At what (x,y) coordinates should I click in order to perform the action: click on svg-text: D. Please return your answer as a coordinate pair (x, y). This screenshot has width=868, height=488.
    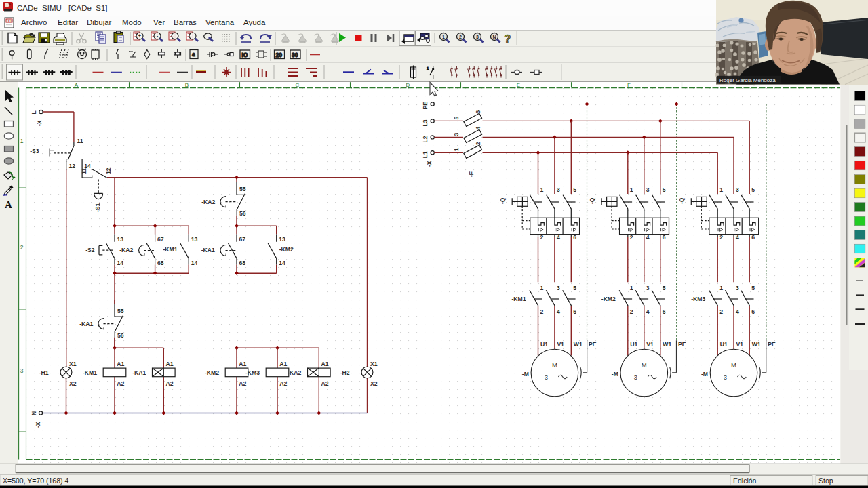
    Looking at the image, I should click on (408, 85).